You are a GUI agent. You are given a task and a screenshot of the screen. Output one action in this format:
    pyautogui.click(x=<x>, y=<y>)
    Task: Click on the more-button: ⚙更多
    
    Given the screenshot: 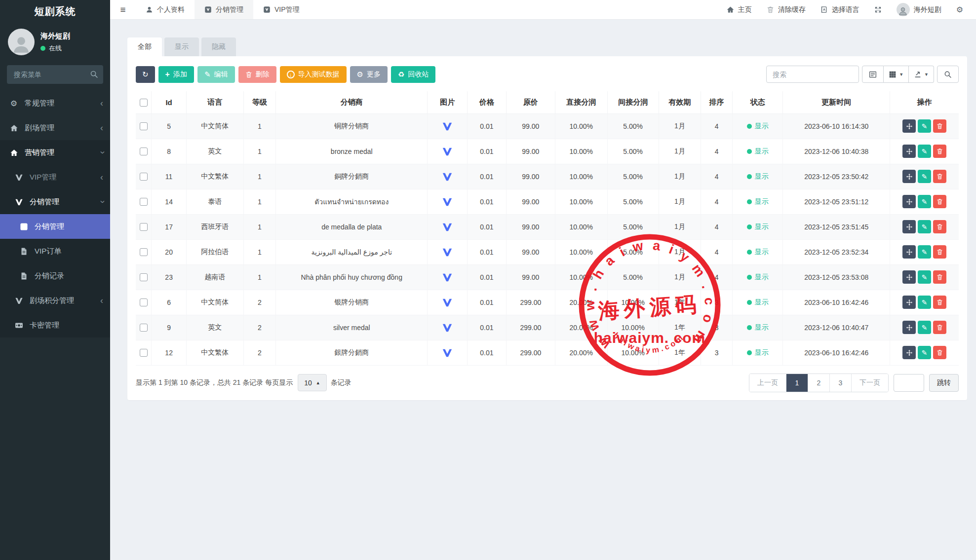 What is the action you would take?
    pyautogui.click(x=369, y=75)
    